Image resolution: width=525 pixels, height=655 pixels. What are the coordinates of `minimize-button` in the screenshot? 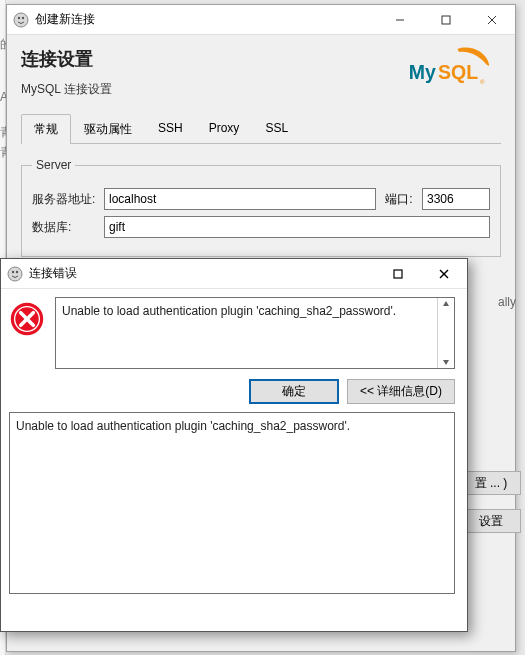 It's located at (400, 20).